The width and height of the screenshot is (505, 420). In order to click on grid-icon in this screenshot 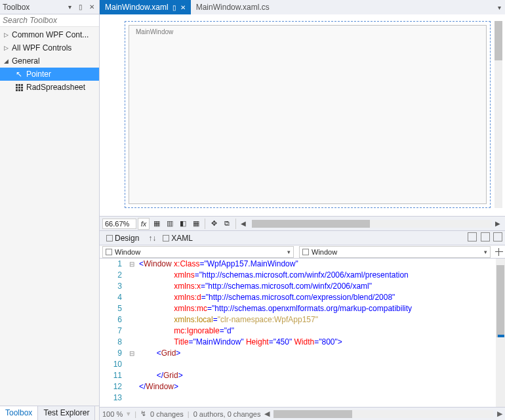, I will do `click(19, 87)`.